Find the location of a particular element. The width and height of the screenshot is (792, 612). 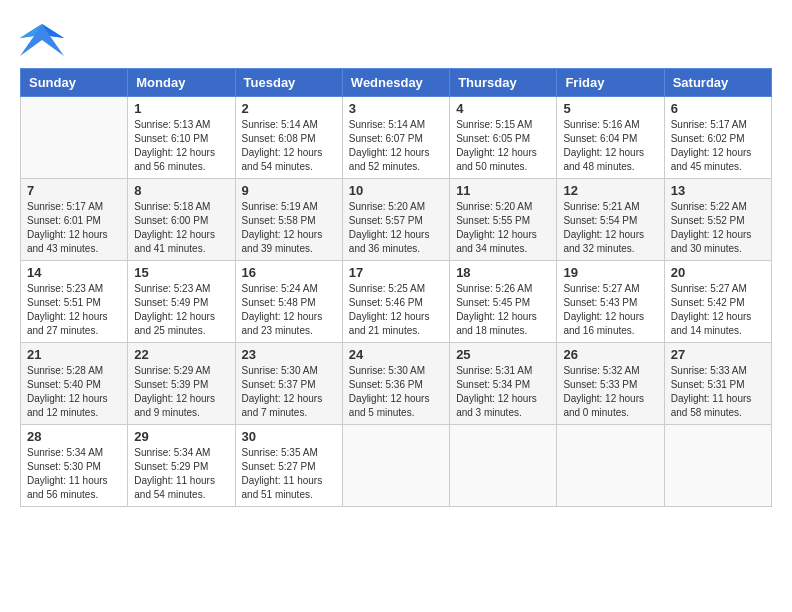

day-info: Sunrise: 5:35 AM Sunset: 5:27 PM Dayligh… is located at coordinates (289, 474).